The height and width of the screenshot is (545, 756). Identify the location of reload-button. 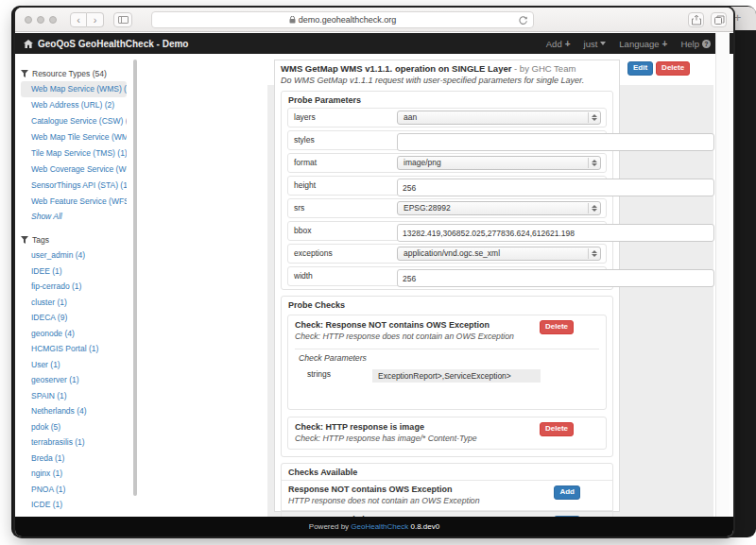
(524, 21).